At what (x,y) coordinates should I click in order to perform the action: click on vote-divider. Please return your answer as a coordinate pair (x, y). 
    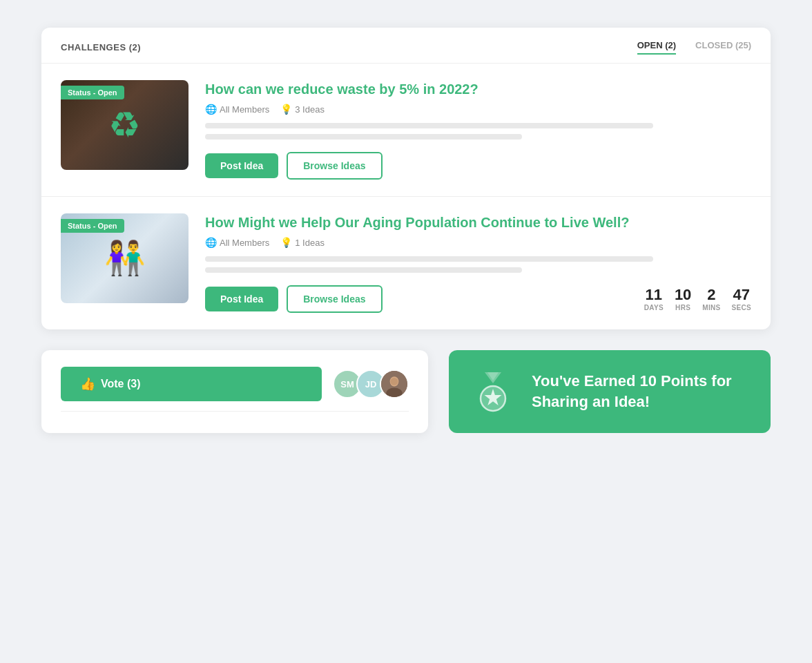
    Looking at the image, I should click on (235, 412).